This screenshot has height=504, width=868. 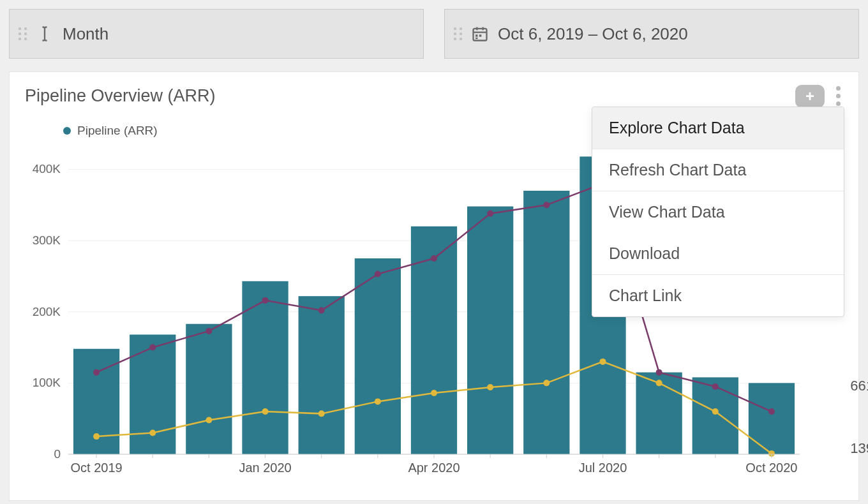 What do you see at coordinates (718, 212) in the screenshot?
I see `chart-options-dropdown: Explore Chart Data Refresh Chart Data Vi…` at bounding box center [718, 212].